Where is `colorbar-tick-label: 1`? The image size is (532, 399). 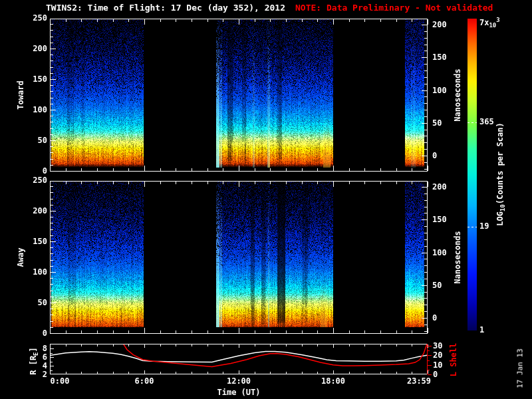
colorbar-tick-label: 1 is located at coordinates (481, 330).